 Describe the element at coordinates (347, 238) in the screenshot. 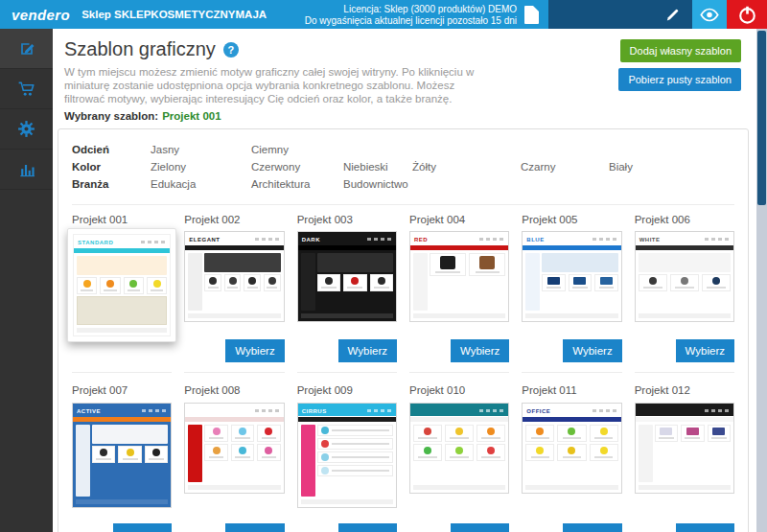

I see `thumb-brand-bar: DARK` at that location.